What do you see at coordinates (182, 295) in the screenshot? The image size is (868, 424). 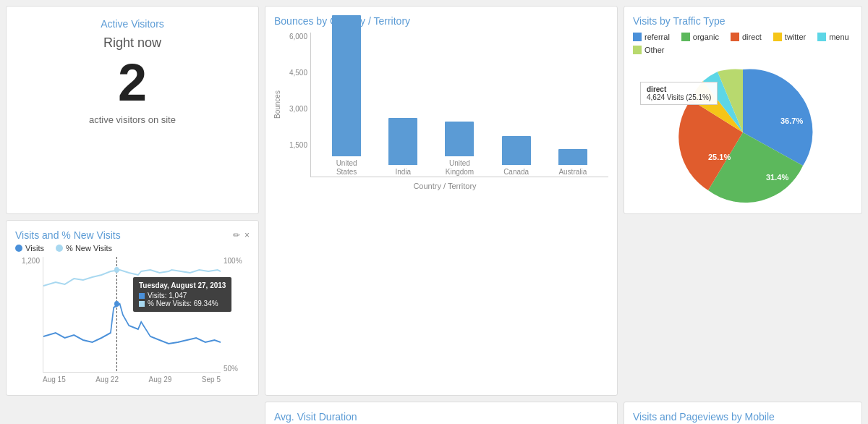 I see `tooltip-visits-row: Visits: 1,047` at bounding box center [182, 295].